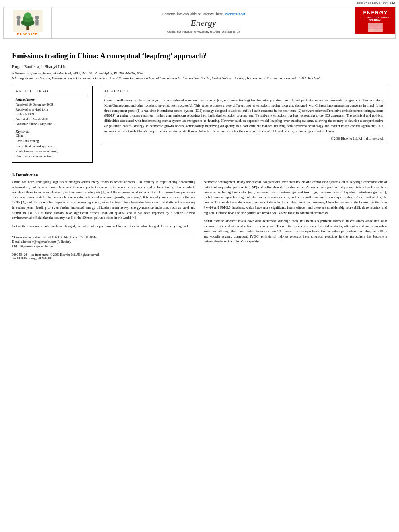  What do you see at coordinates (244, 138) in the screenshot?
I see `copyright: © 2009 Elsevier Ltd. All rights reserved…` at bounding box center [244, 138].